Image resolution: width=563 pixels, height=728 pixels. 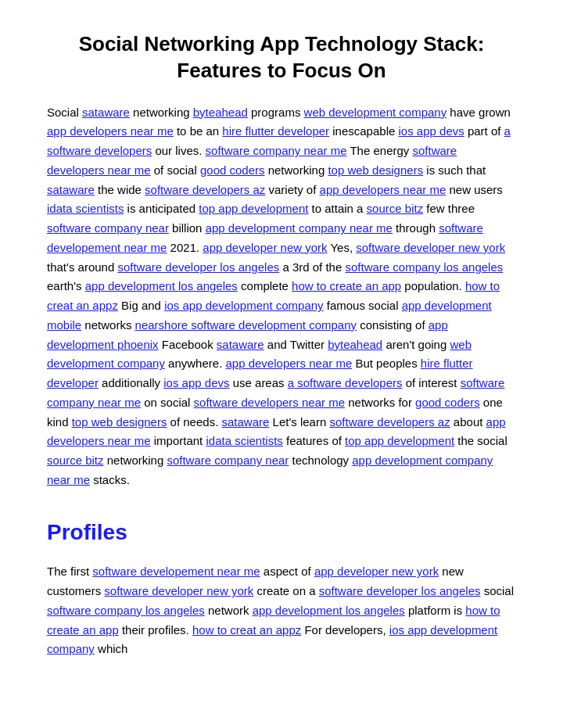 What do you see at coordinates (196, 383) in the screenshot?
I see `link-ios-app-devs-2: ios app devs` at bounding box center [196, 383].